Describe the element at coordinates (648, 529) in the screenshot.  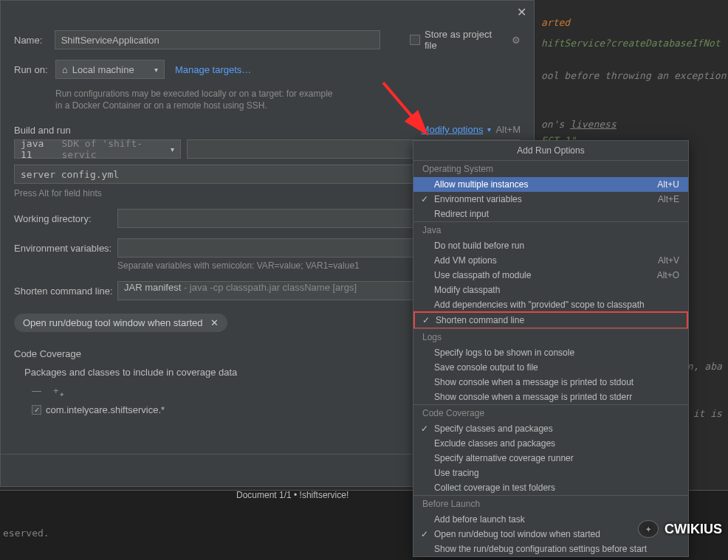
I see `chat-bubble-icon: ✦` at that location.